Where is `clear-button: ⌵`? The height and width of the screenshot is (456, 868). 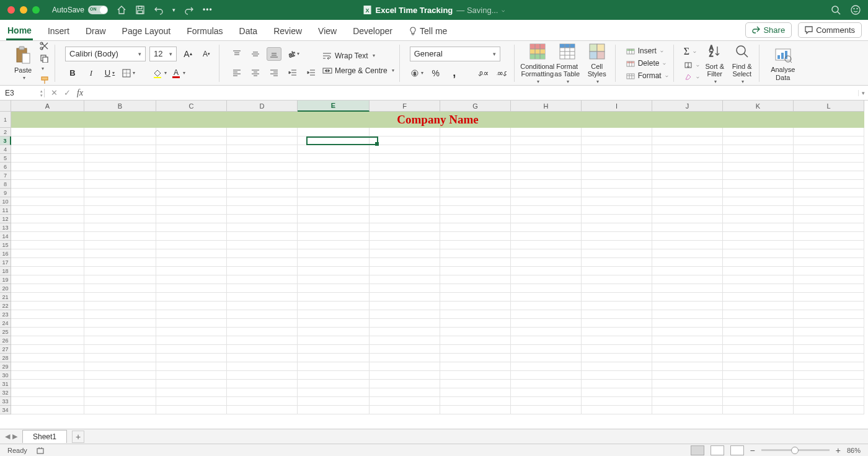
clear-button: ⌵ is located at coordinates (692, 77).